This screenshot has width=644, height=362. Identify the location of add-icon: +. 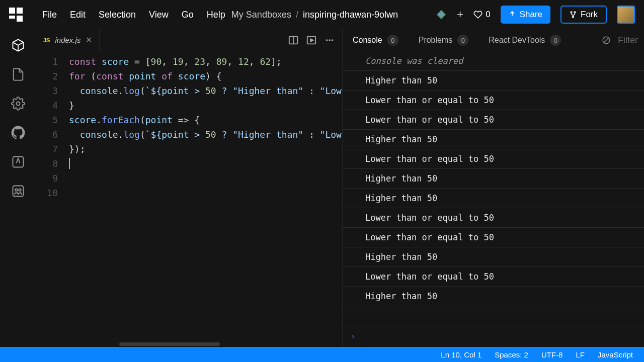
(460, 15).